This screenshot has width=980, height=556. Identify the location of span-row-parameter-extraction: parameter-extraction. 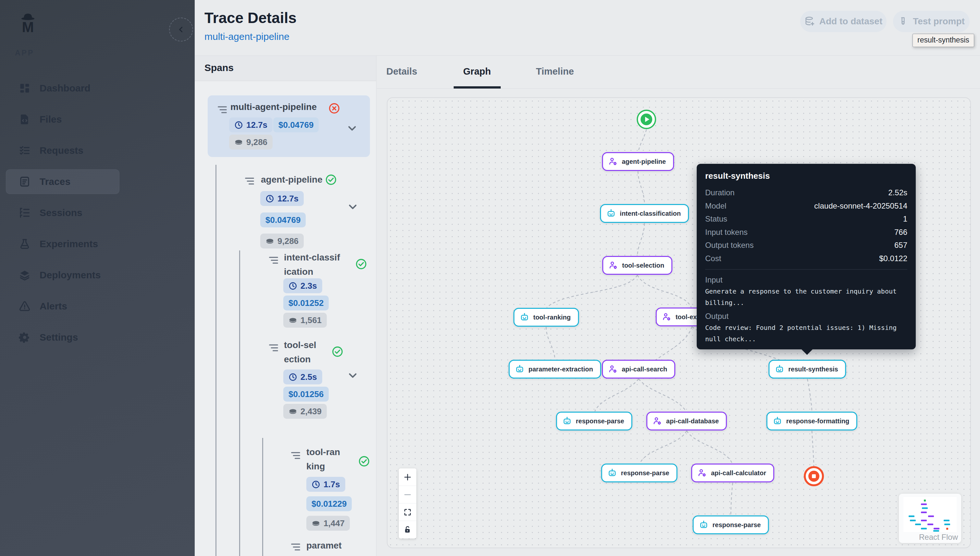
(332, 547).